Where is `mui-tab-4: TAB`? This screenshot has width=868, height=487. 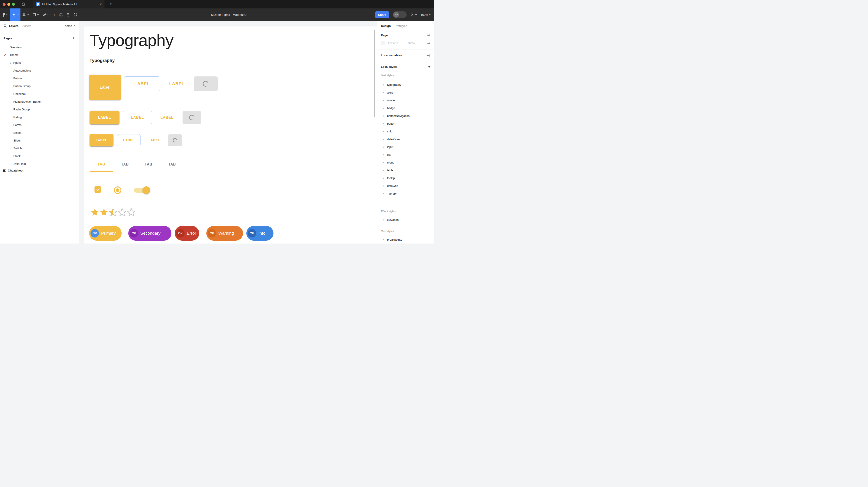
mui-tab-4: TAB is located at coordinates (172, 164).